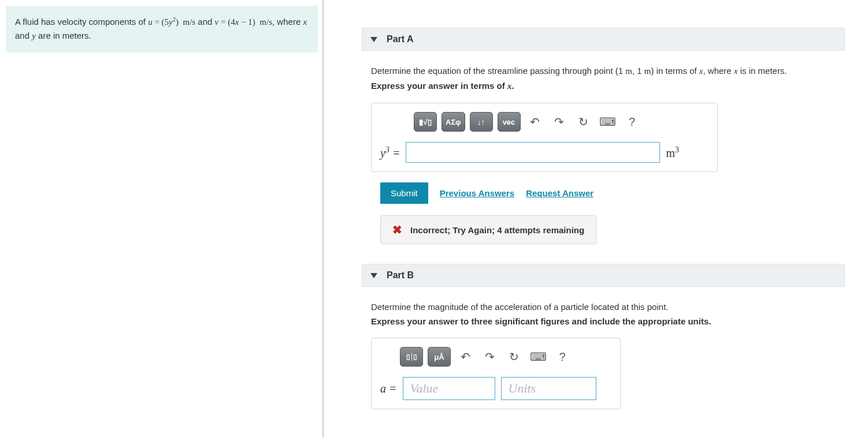  I want to click on part-b-units-input: Units, so click(549, 389).